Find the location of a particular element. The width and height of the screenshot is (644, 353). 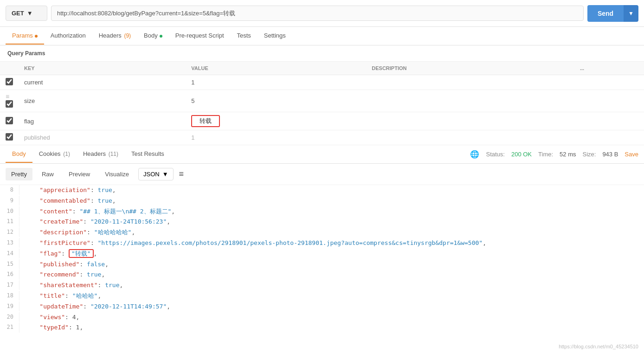

json-key: "content" is located at coordinates (56, 212).